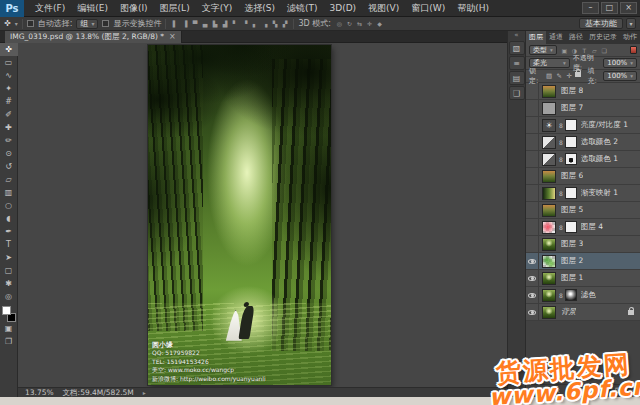  Describe the element at coordinates (594, 391) in the screenshot. I see `new-group-icon: ❑` at that location.